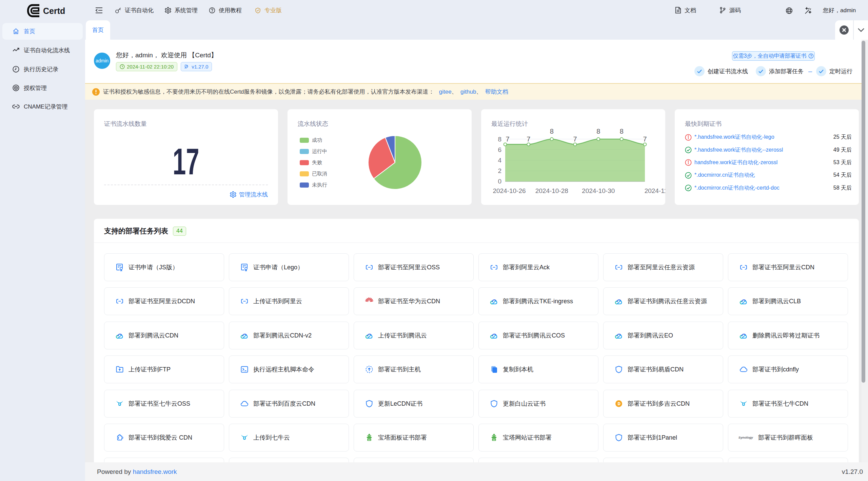  Describe the element at coordinates (500, 181) in the screenshot. I see `svg-text: 0` at that location.